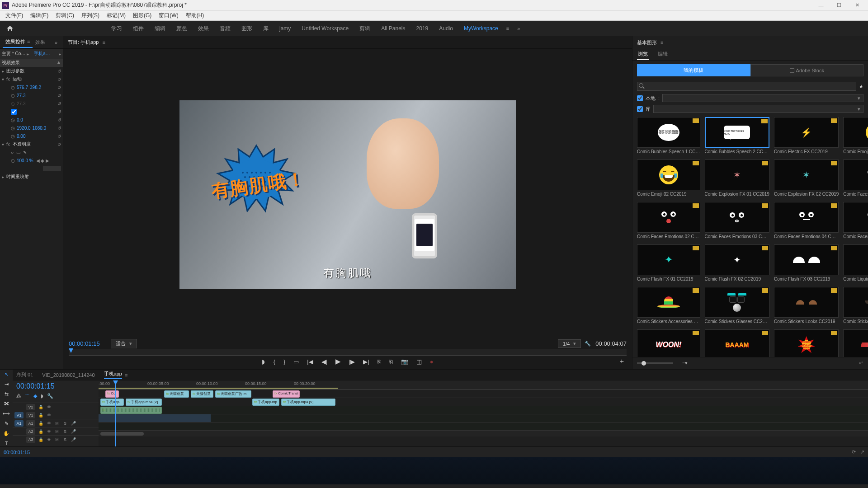 The width and height of the screenshot is (868, 488). Describe the element at coordinates (737, 221) in the screenshot. I see `template-item: Comic Faces Emotions 03 C…` at that location.